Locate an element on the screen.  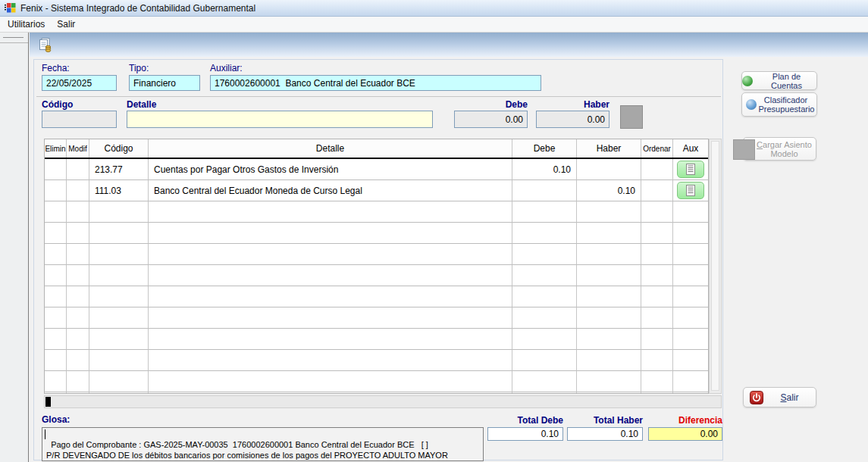
fecha-field: 22/05/2025 is located at coordinates (79, 83).